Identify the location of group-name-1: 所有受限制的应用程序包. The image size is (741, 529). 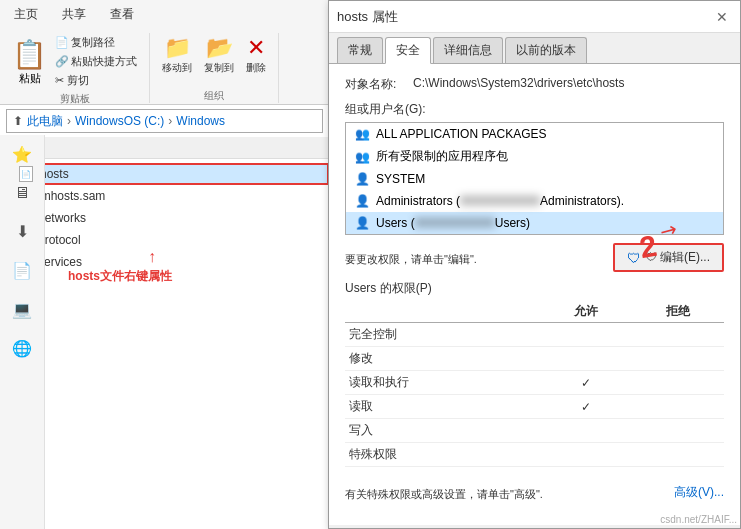
(442, 156).